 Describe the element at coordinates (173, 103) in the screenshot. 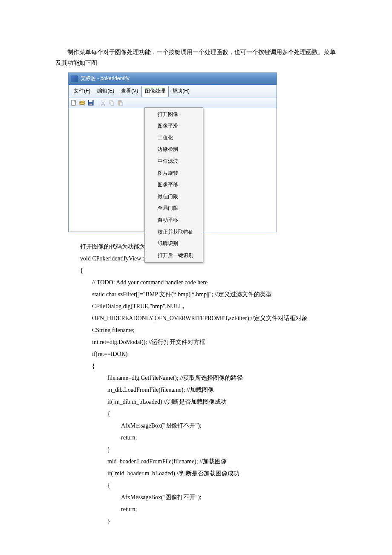

I see `toolbar` at that location.